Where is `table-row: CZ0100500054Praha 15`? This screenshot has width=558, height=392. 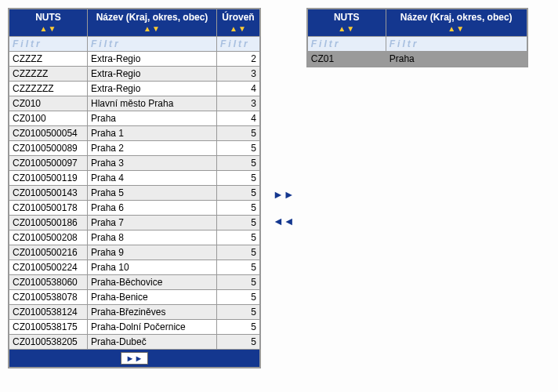
table-row: CZ0100500054Praha 15 is located at coordinates (135, 133).